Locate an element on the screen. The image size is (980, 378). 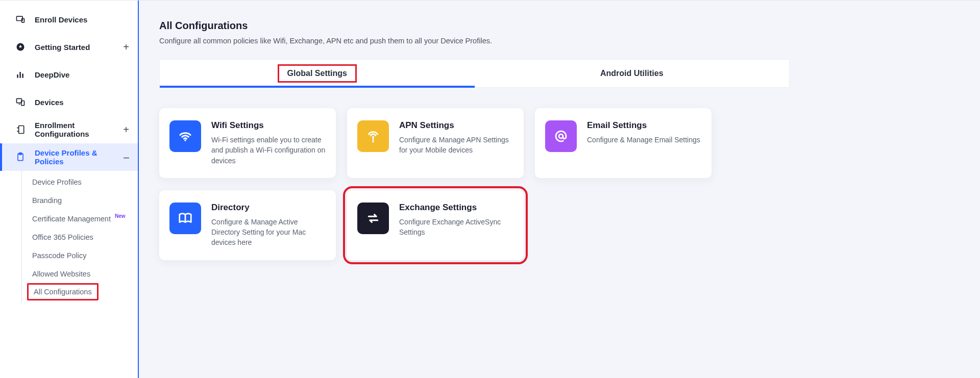
antenna-icon is located at coordinates (373, 136).